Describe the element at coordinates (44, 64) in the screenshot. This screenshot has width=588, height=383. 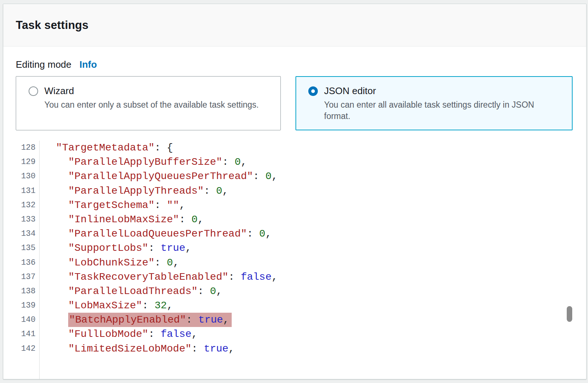
I see `editing-mode-label: Editing mode` at that location.